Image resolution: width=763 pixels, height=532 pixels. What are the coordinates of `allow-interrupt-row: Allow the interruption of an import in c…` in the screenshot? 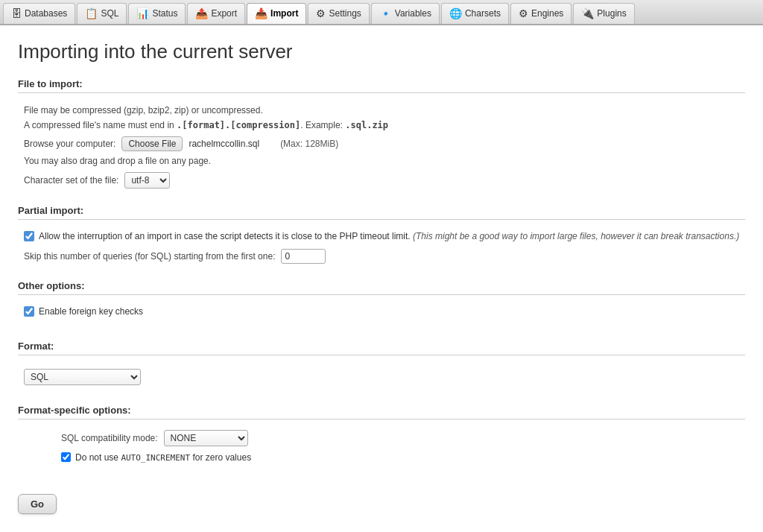 It's located at (384, 237).